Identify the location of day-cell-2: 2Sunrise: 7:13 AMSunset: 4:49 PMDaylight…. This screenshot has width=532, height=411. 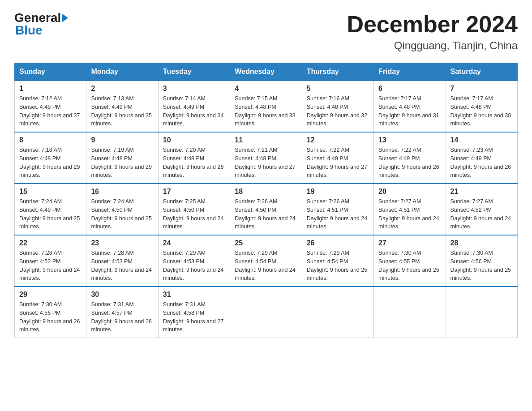
(122, 107).